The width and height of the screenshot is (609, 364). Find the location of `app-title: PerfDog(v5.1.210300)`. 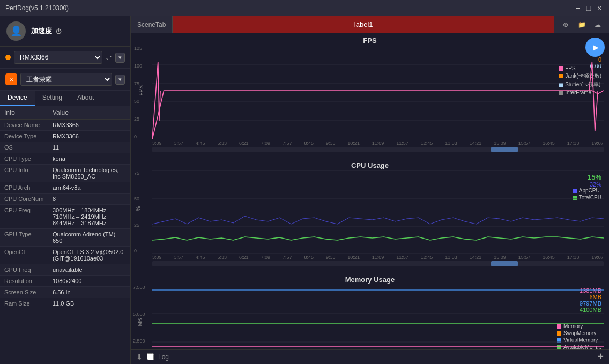

app-title: PerfDog(v5.1.210300) is located at coordinates (289, 8).